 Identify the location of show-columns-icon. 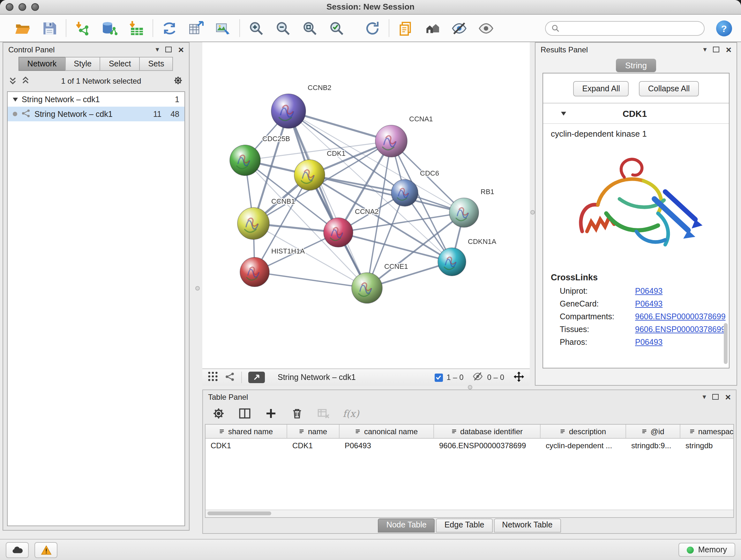
(245, 414).